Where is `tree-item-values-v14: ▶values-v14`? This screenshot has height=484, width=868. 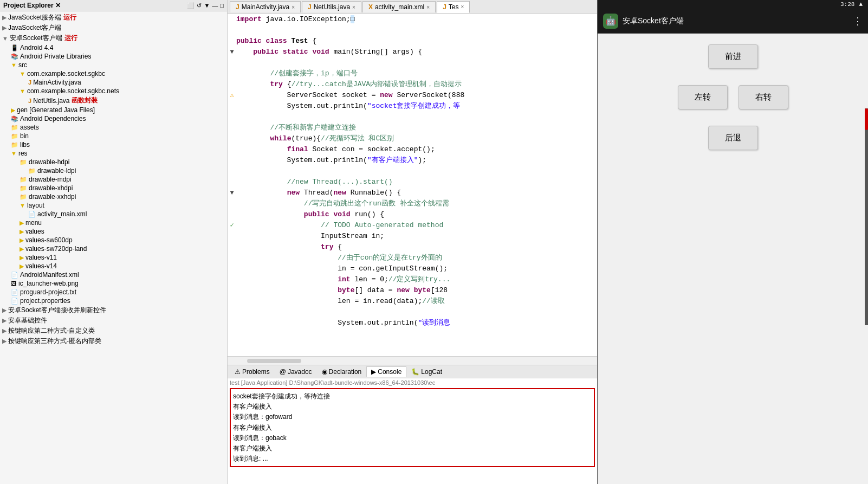
tree-item-values-v14: ▶values-v14 is located at coordinates (114, 266).